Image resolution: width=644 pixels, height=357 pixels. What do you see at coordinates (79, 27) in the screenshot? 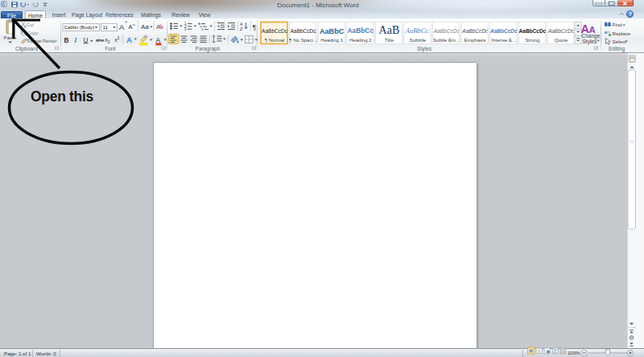
I see `svg-text: Calibri (Body)` at bounding box center [79, 27].